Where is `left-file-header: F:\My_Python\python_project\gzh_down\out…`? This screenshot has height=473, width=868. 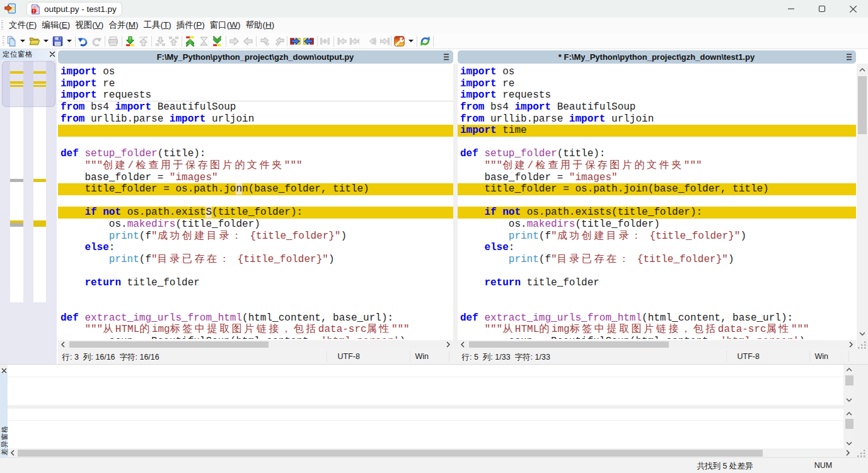
left-file-header: F:\My_Python\python_project\gzh_down\out… is located at coordinates (256, 57).